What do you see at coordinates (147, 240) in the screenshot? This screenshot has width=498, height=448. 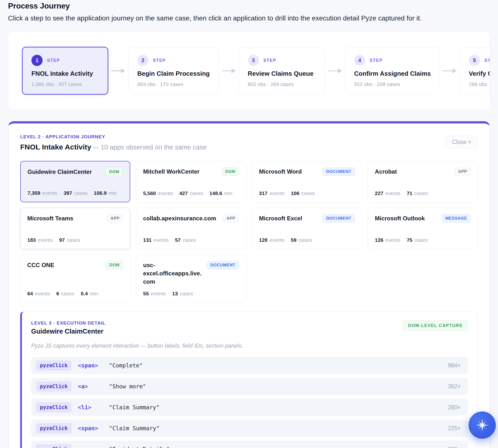 I see `events-value: 131` at bounding box center [147, 240].